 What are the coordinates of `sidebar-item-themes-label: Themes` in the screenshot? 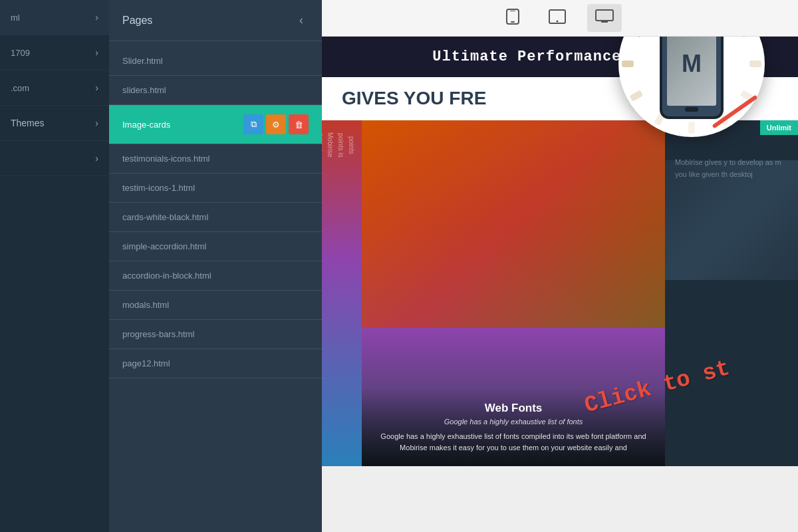 It's located at (53, 123).